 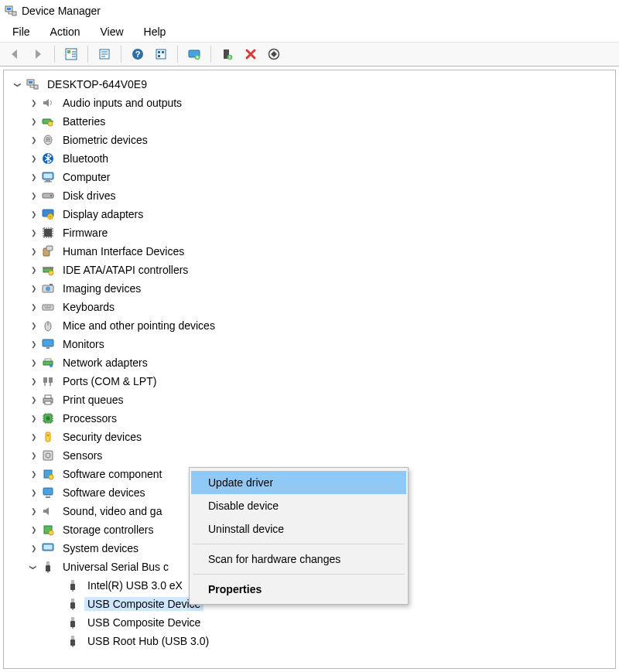 I want to click on context-menu-disable-device: Disable device, so click(x=299, y=506).